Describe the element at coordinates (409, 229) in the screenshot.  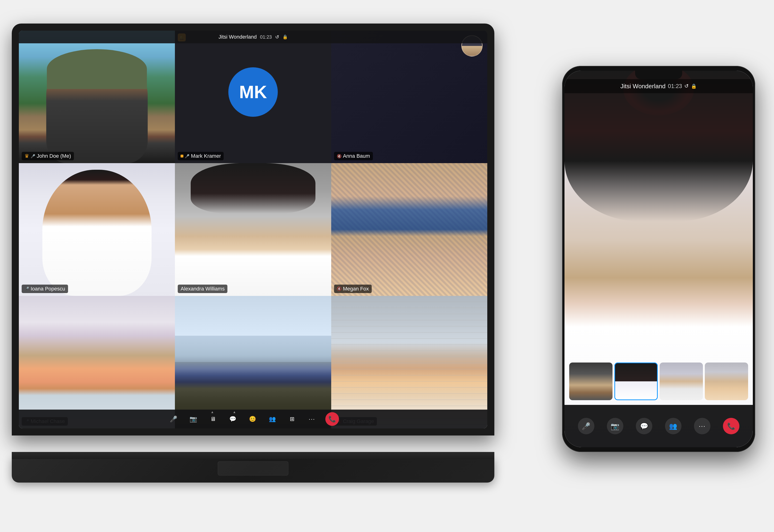
I see `megan-pattern` at that location.